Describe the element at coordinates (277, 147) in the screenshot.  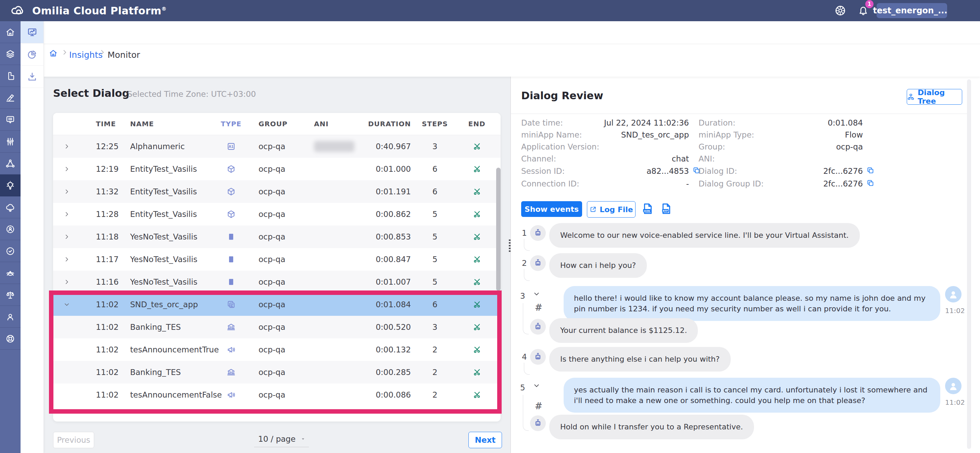
I see `table-row: 12:25Alphanumericocp-qa0:40.9673` at that location.